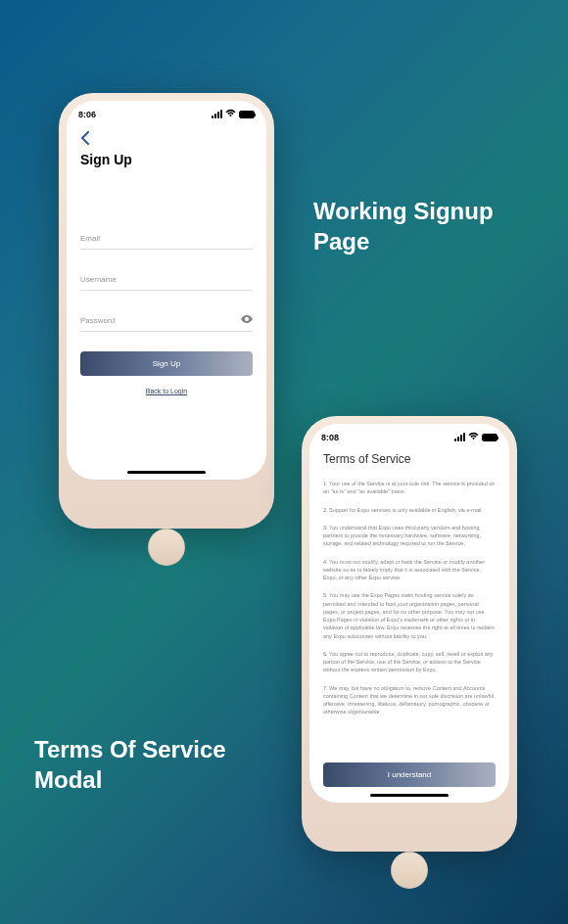 This screenshot has width=568, height=924. I want to click on tos-body: 1. Your use of the Service is at your so…, so click(409, 603).